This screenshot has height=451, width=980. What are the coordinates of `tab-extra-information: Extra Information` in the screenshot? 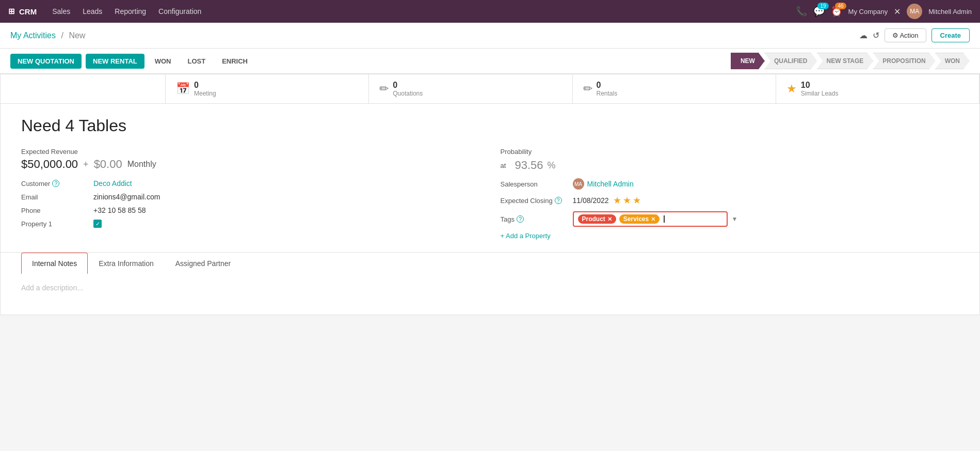 It's located at (126, 263).